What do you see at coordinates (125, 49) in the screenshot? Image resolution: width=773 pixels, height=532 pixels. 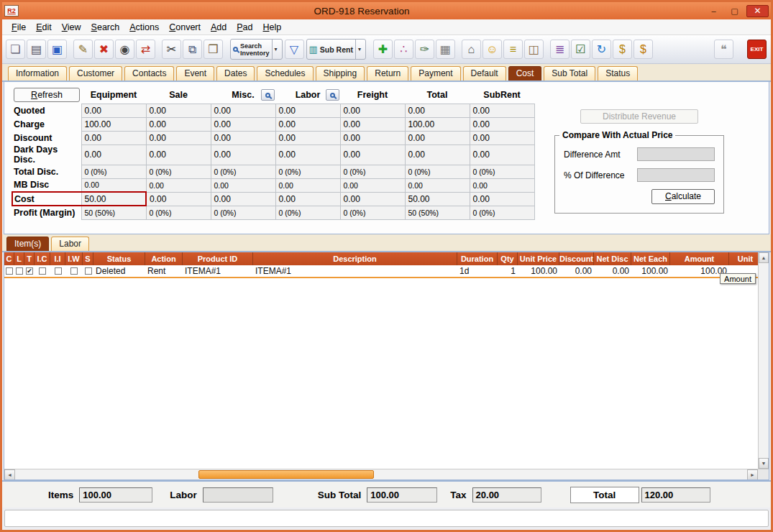 I see `find-binoculars-button: ◉` at bounding box center [125, 49].